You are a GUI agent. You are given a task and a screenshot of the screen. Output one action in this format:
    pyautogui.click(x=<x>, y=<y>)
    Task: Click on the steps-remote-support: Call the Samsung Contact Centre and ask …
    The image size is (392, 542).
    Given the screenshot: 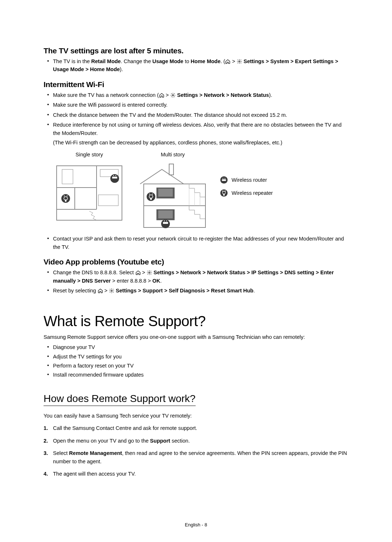 What is the action you would take?
    pyautogui.click(x=196, y=451)
    